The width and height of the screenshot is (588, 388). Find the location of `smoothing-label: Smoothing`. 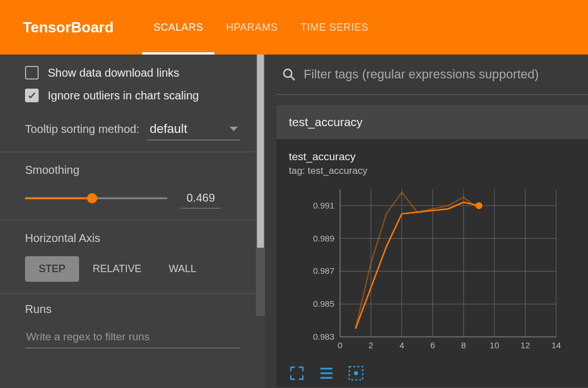

smoothing-label: Smoothing is located at coordinates (132, 170).